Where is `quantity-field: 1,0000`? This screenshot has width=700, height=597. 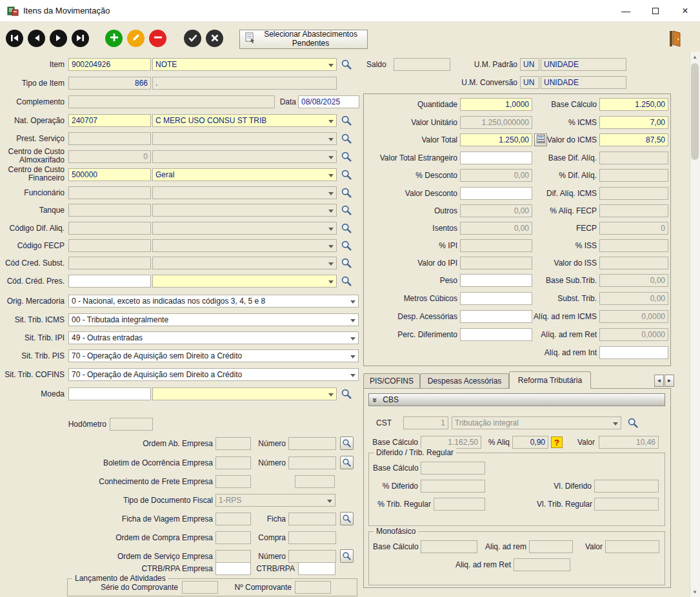 quantity-field: 1,0000 is located at coordinates (496, 104).